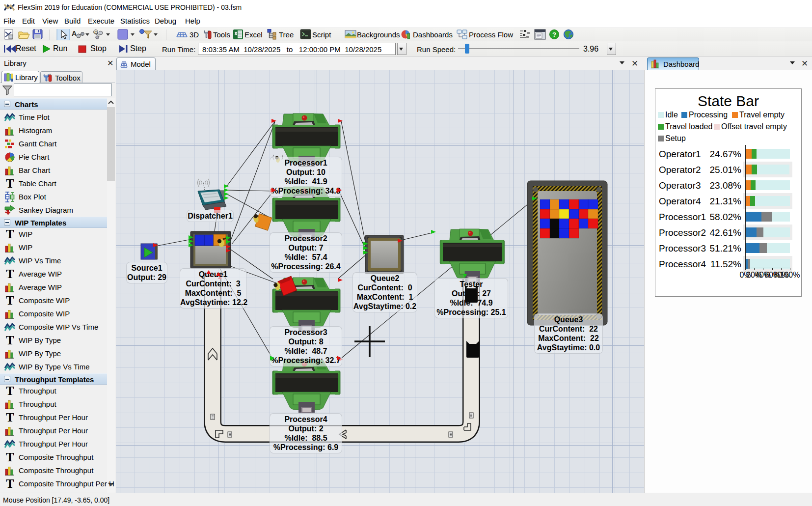 The image size is (812, 506). I want to click on svg-text: Tools, so click(222, 34).